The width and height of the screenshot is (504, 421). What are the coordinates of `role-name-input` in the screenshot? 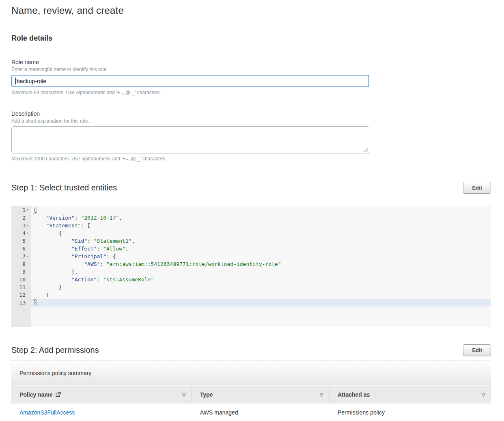 It's located at (190, 81).